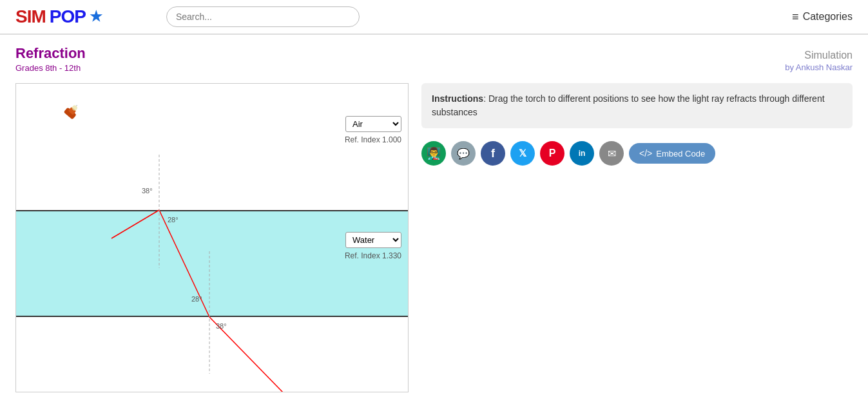 This screenshot has height=413, width=868. I want to click on angle-refracted-top: 28°, so click(173, 220).